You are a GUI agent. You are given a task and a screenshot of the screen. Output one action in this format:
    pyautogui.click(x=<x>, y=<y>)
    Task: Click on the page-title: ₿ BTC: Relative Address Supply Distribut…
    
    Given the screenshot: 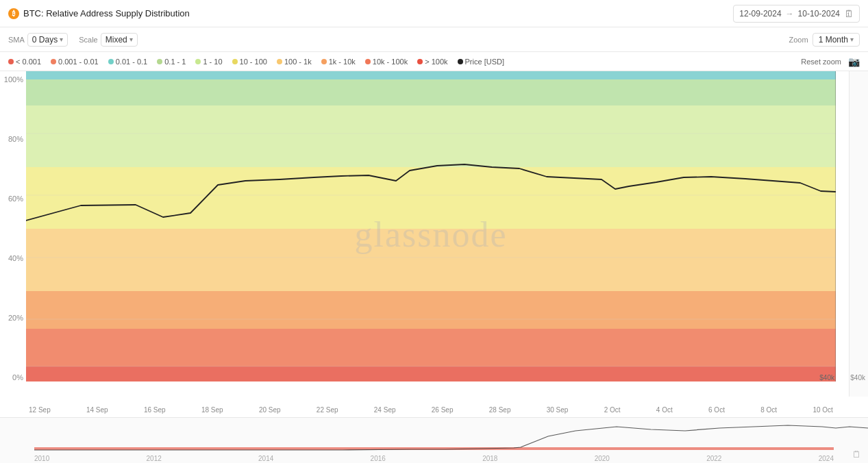 What is the action you would take?
    pyautogui.click(x=99, y=14)
    